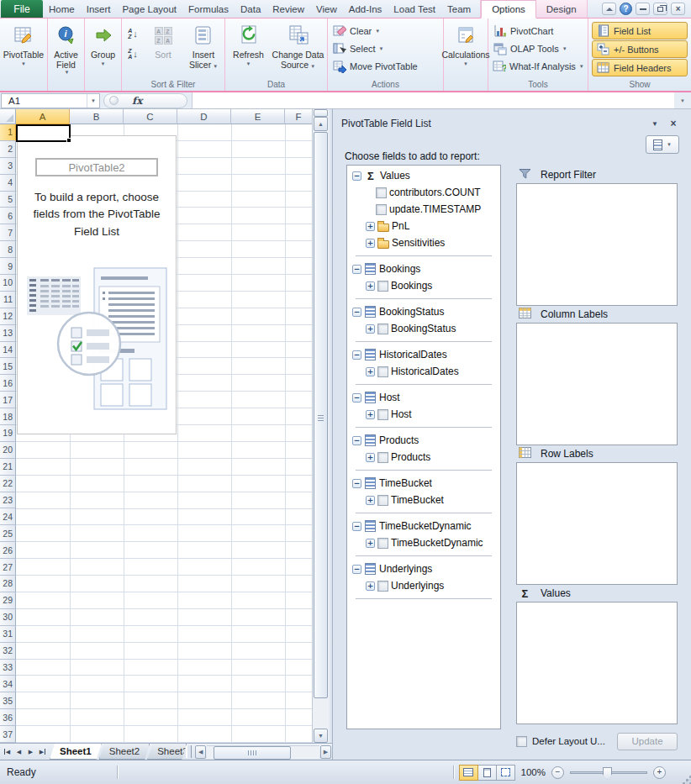 The image size is (691, 784). What do you see at coordinates (8, 567) in the screenshot?
I see `row-header-27: 27` at bounding box center [8, 567].